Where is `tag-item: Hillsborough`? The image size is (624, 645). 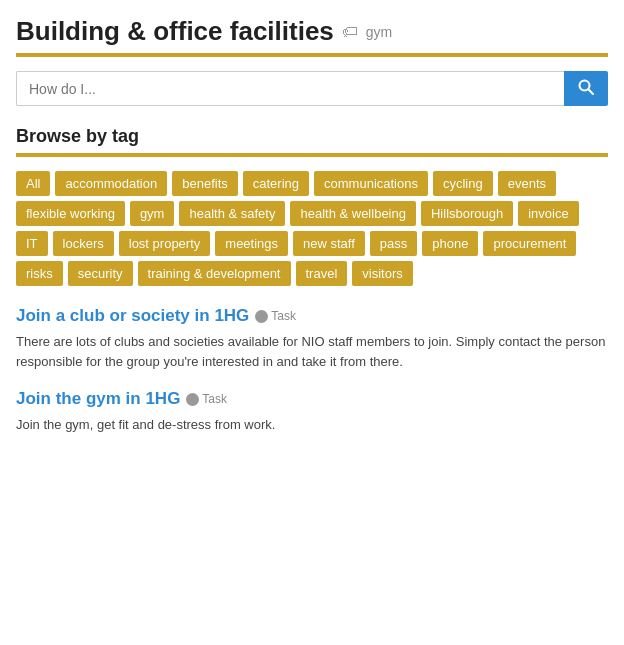 tag-item: Hillsborough is located at coordinates (467, 214).